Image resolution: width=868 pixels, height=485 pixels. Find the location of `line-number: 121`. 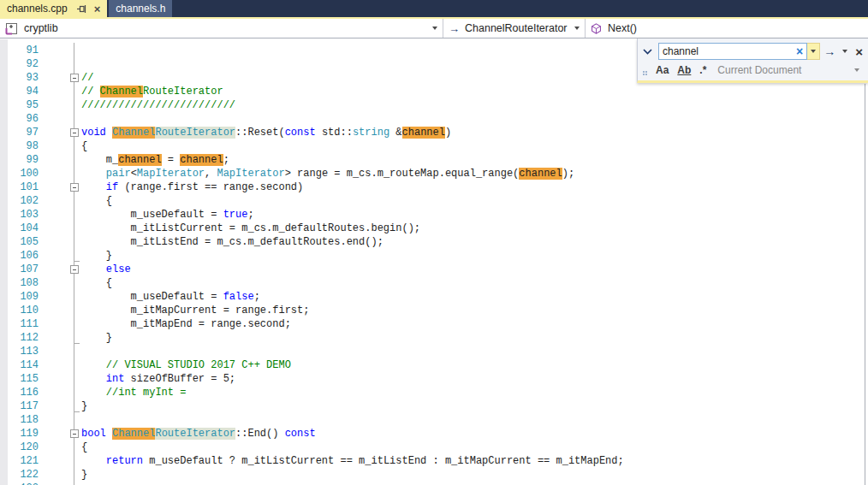

line-number: 121 is located at coordinates (19, 461).